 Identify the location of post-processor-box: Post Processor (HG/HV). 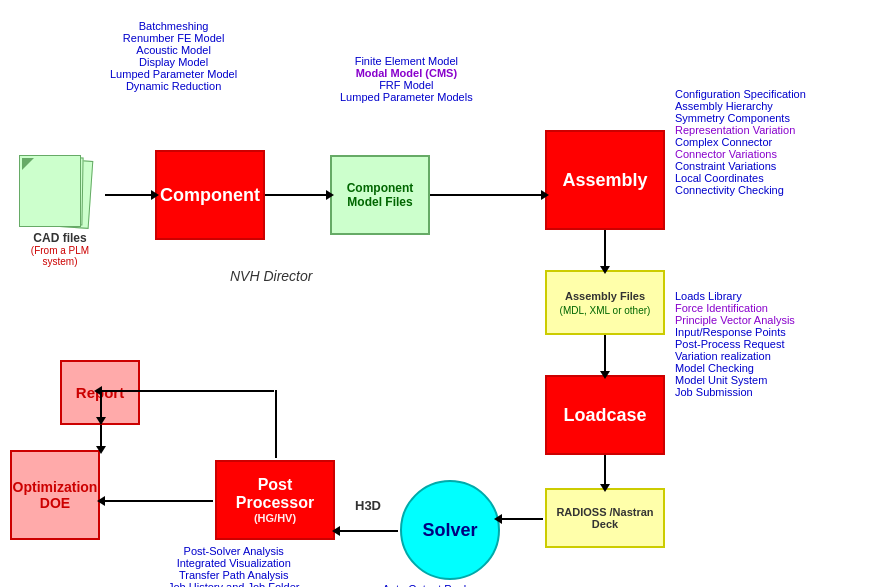
(275, 500).